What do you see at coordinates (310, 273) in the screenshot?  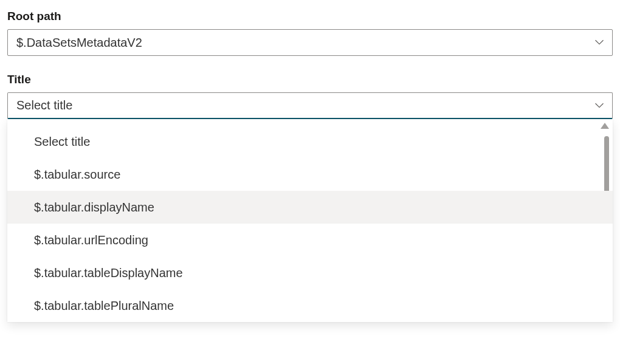 I see `title-option: $.tabular.tableDisplayName` at bounding box center [310, 273].